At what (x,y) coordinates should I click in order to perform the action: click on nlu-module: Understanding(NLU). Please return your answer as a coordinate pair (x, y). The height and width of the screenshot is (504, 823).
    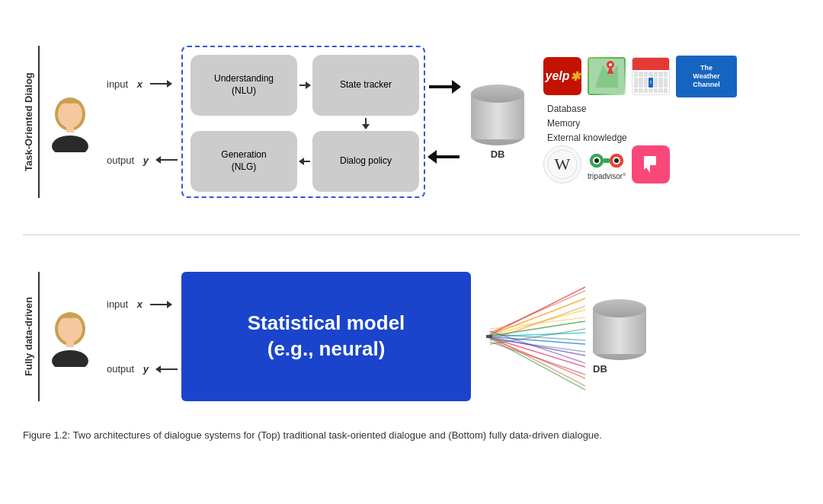
    Looking at the image, I should click on (244, 85).